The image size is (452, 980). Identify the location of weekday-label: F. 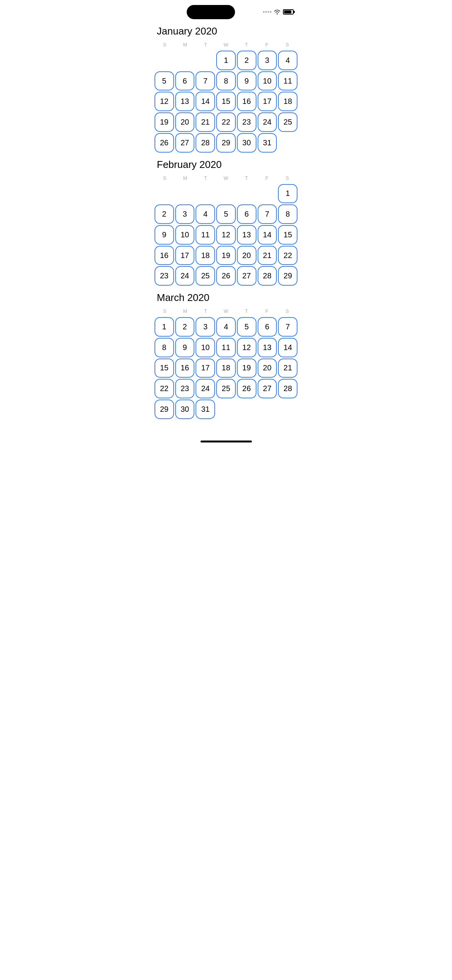
(267, 178).